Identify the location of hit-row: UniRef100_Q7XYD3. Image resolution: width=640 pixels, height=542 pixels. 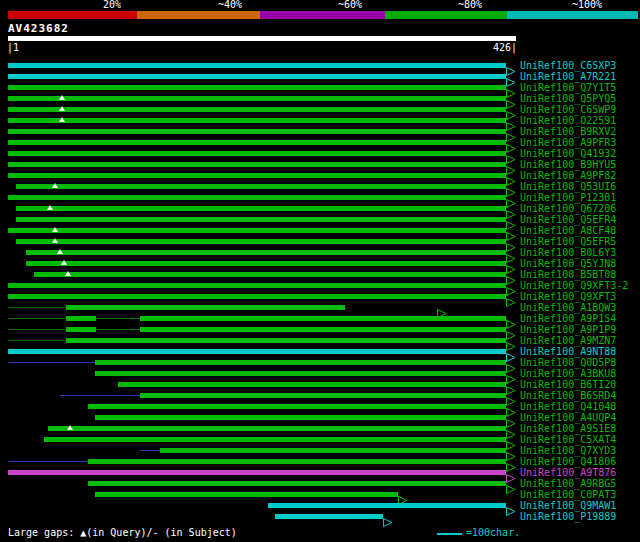
(320, 450).